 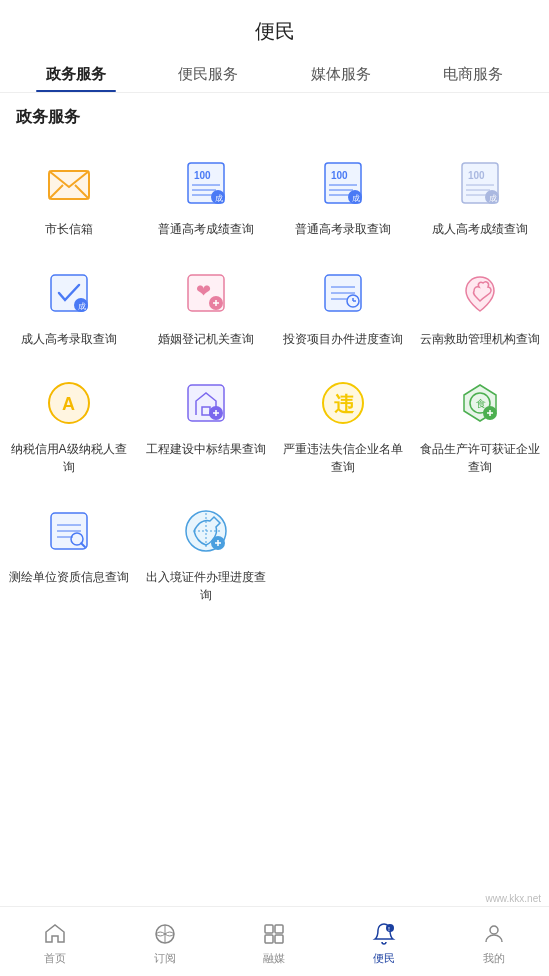 What do you see at coordinates (68, 458) in the screenshot?
I see `service-tax-credit-label: 纳税信用A级纳税人查询` at bounding box center [68, 458].